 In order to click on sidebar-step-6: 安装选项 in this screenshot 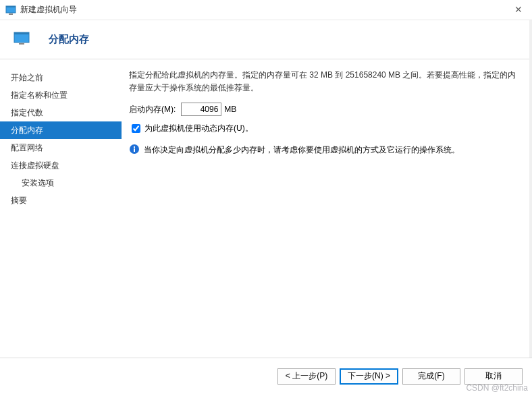, I will do `click(61, 183)`.